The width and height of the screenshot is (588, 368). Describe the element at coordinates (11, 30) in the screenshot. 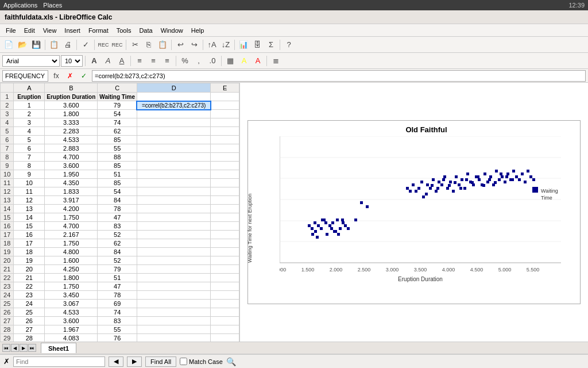

I see `menu-file: File` at that location.